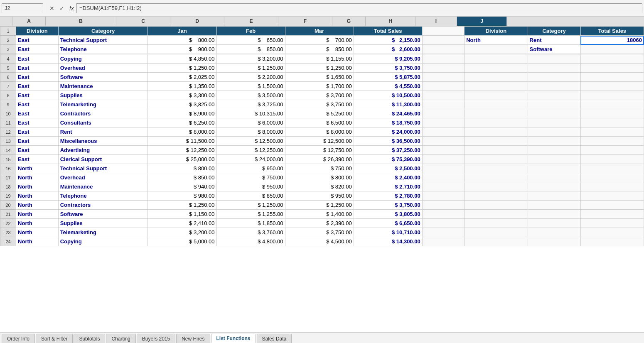  Describe the element at coordinates (443, 223) in the screenshot. I see `cell-g22` at that location.